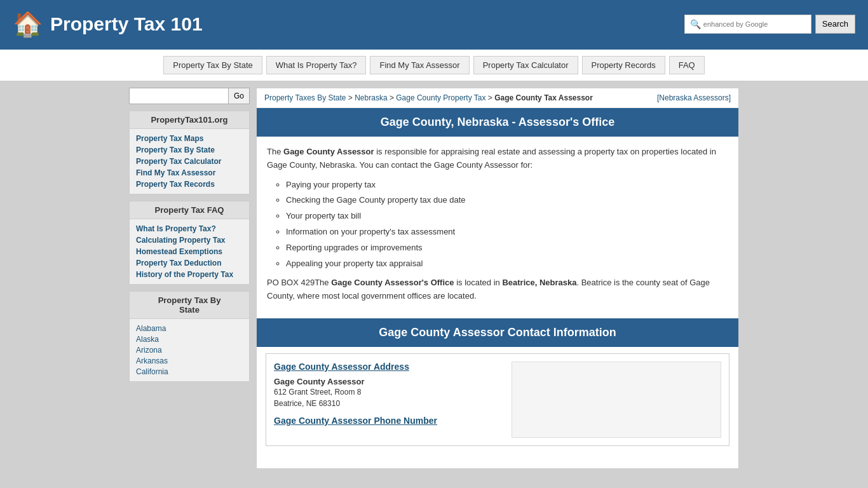 This screenshot has height=488, width=868. I want to click on site-title: Property Tax 101, so click(126, 24).